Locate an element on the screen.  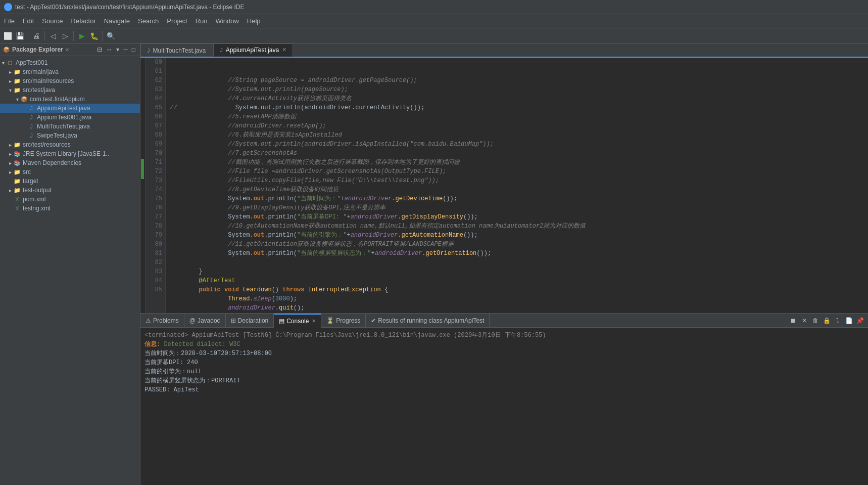
line-number-82: 82 is located at coordinates (154, 262).